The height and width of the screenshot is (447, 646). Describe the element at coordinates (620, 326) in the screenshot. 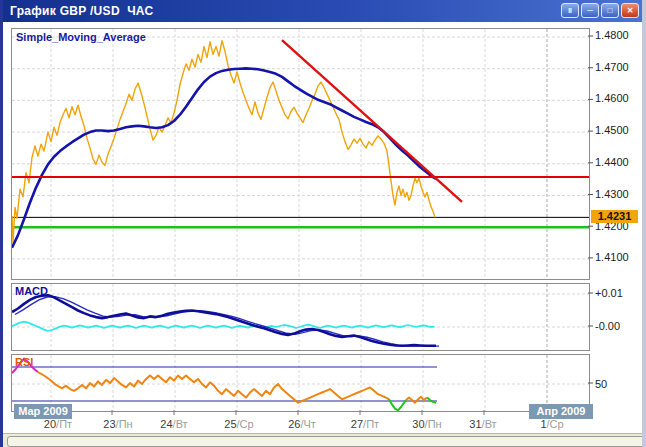

I see `macd-axis-label: -0.00` at that location.